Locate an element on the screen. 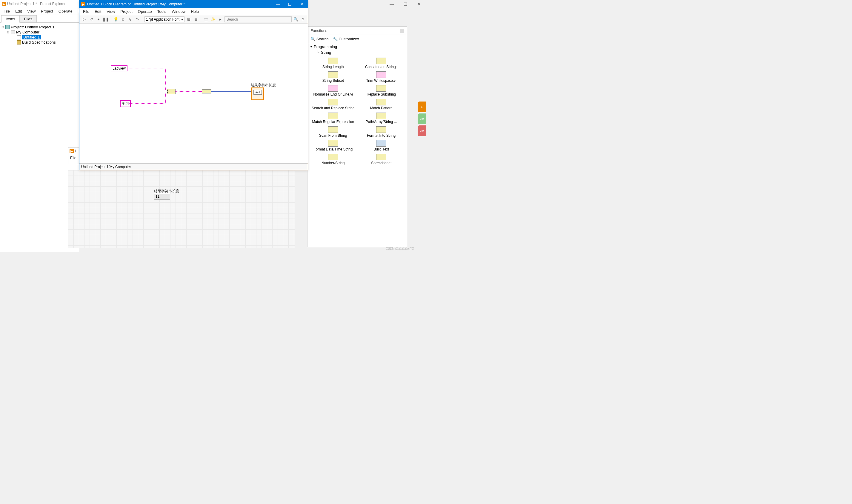 The height and width of the screenshot is (504, 852). project-explorer-titlebar: ▶ Untitled Project 1 * - Project Explore… is located at coordinates (39, 4).